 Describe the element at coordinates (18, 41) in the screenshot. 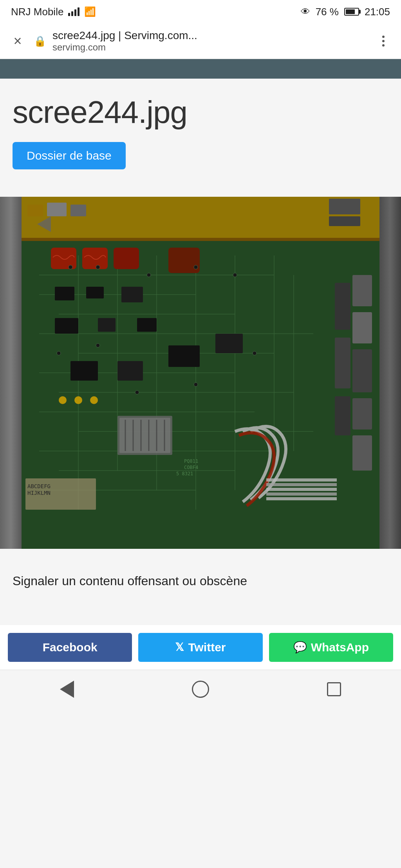

I see `browser-close-button: ×` at that location.